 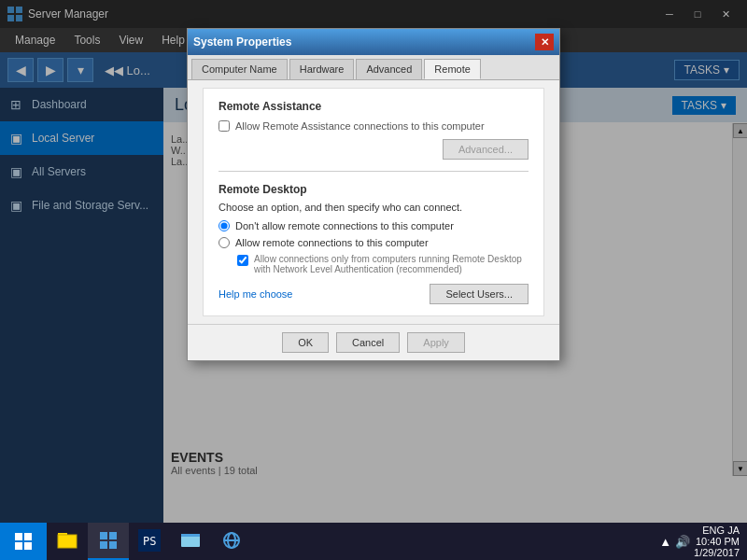 I want to click on ok-button: OK, so click(x=305, y=343).